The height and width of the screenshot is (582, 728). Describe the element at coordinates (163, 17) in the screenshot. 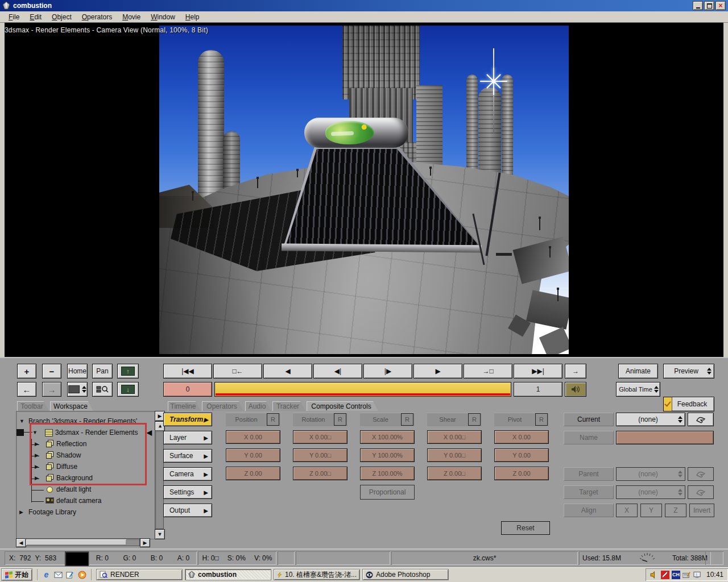

I see `menu-window: Window` at that location.